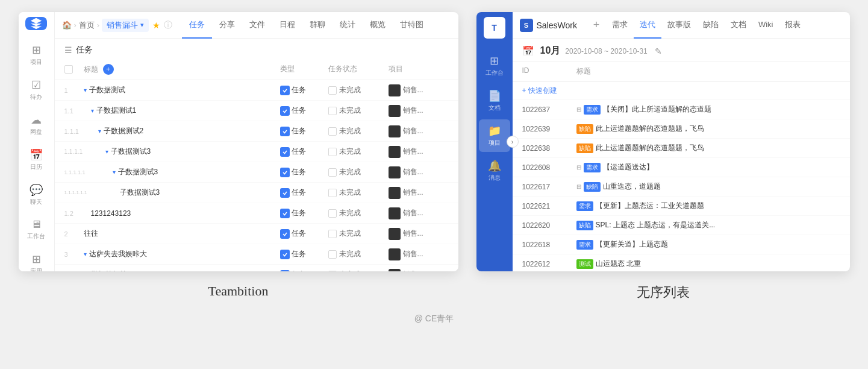 This screenshot has height=369, width=868. Describe the element at coordinates (495, 28) in the screenshot. I see `sw-logo: T` at that location.